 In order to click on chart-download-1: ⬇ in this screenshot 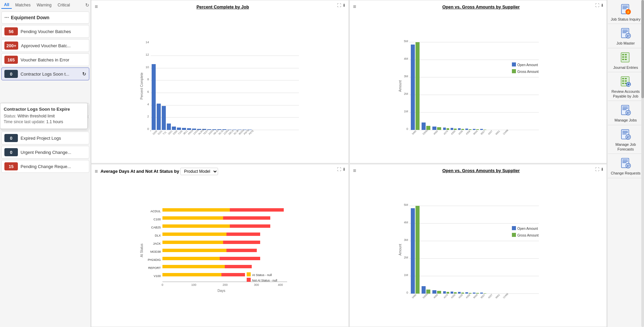, I will do `click(344, 5)`.